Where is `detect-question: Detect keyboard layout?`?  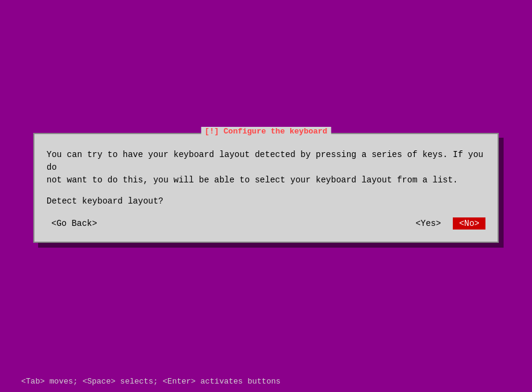 detect-question: Detect keyboard layout? is located at coordinates (266, 202).